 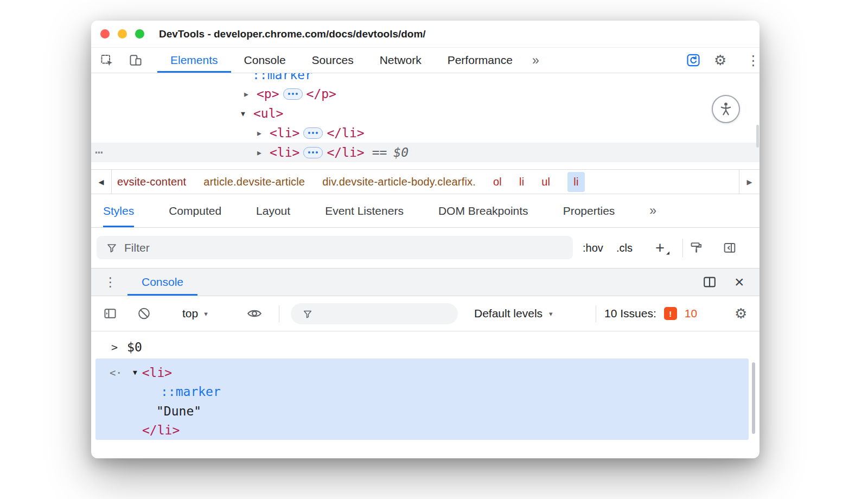 I want to click on accessibility-person-icon, so click(x=726, y=109).